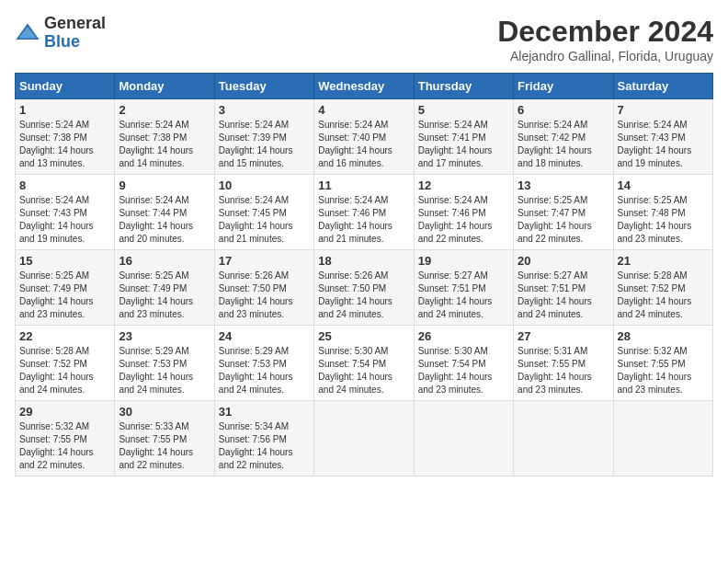 The width and height of the screenshot is (728, 563). What do you see at coordinates (364, 86) in the screenshot?
I see `header-row: Sunday Monday Tuesday Wednesday Thursday…` at bounding box center [364, 86].